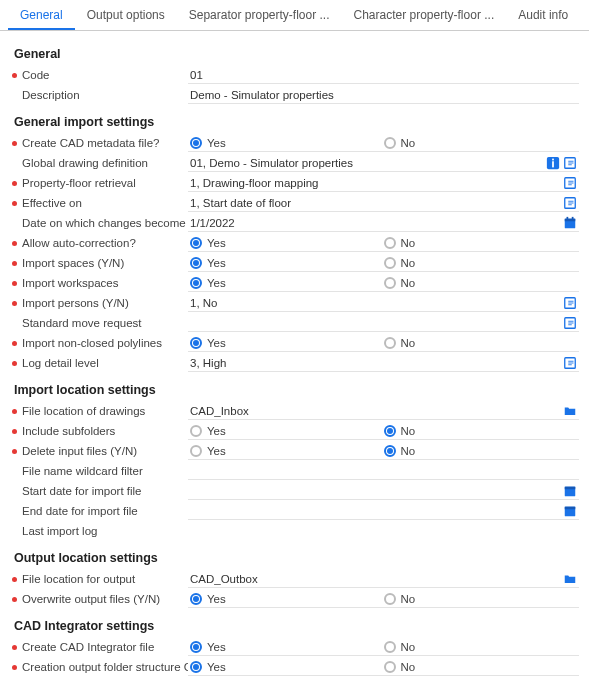 The image size is (589, 680). I want to click on label-include-subfolders: Include subfolders, so click(99, 431).